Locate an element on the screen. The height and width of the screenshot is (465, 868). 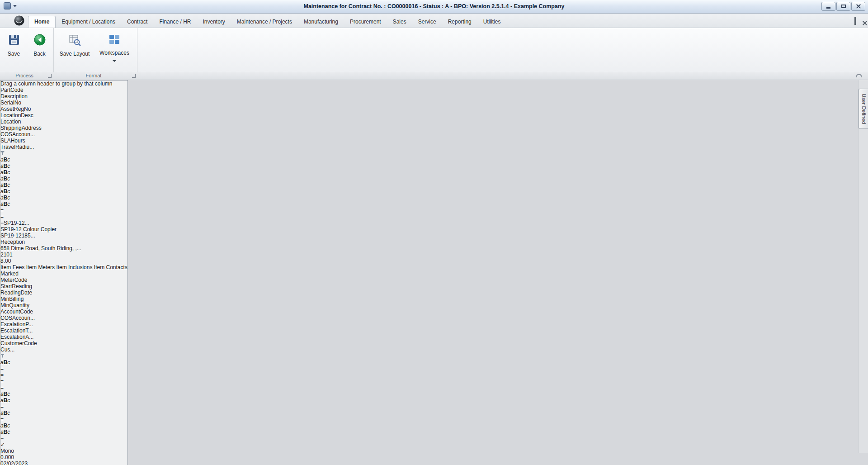
cell-description: SP19-12 Colour Copier is located at coordinates (64, 229).